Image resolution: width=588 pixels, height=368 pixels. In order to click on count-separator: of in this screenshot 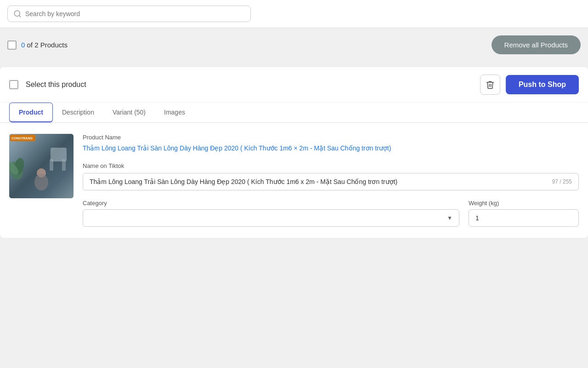, I will do `click(31, 45)`.